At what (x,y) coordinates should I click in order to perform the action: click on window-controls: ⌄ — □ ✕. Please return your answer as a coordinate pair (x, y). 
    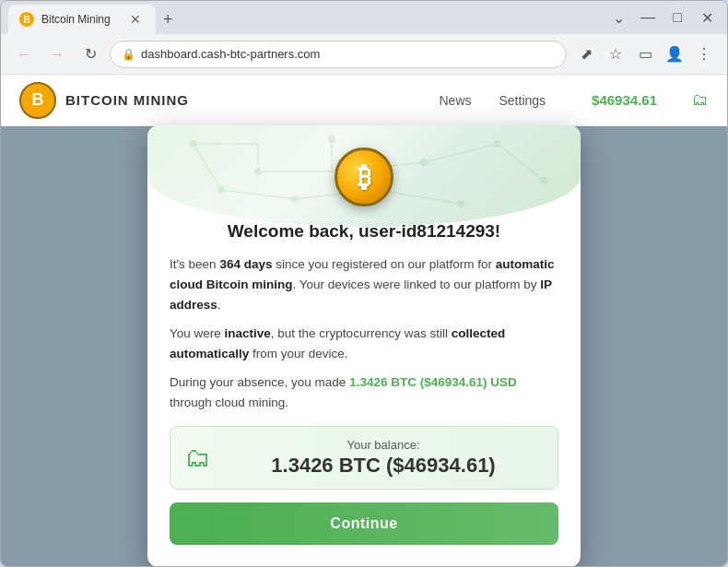
    Looking at the image, I should click on (663, 18).